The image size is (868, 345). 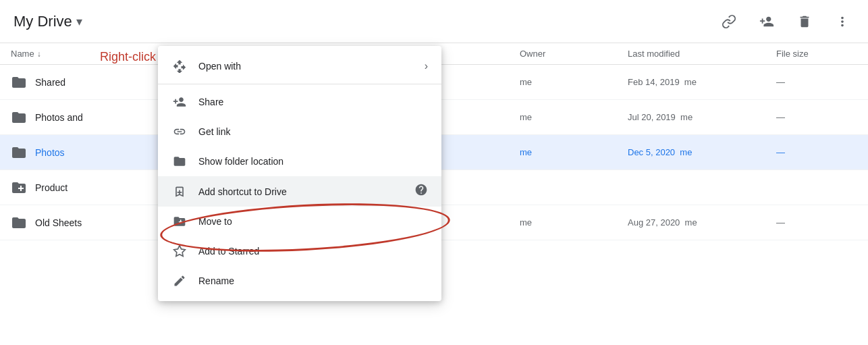 I want to click on open-with-icon, so click(x=180, y=66).